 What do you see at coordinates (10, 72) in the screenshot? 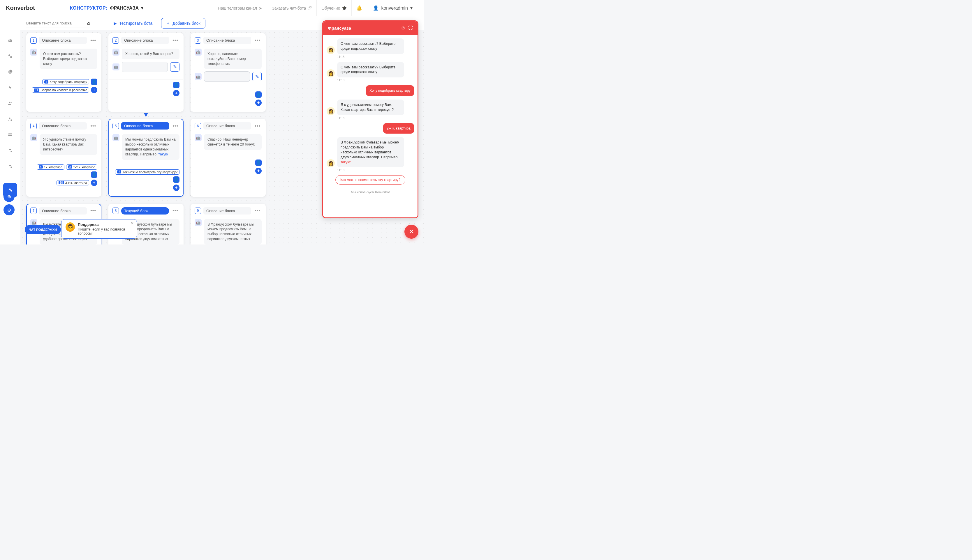
I see `sidebar-analytics` at bounding box center [10, 72].